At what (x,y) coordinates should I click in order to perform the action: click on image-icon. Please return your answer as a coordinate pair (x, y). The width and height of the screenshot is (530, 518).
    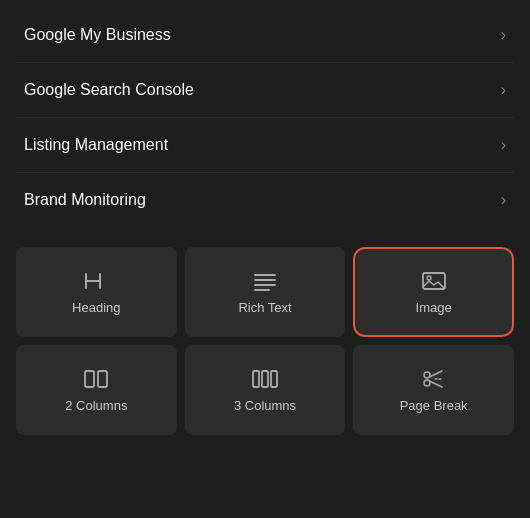
    Looking at the image, I should click on (434, 281).